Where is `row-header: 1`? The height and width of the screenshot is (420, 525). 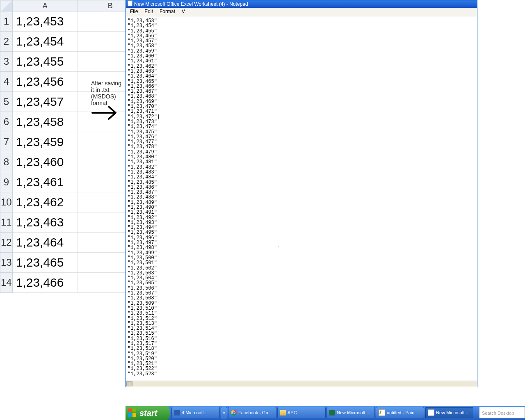
row-header: 1 is located at coordinates (7, 21).